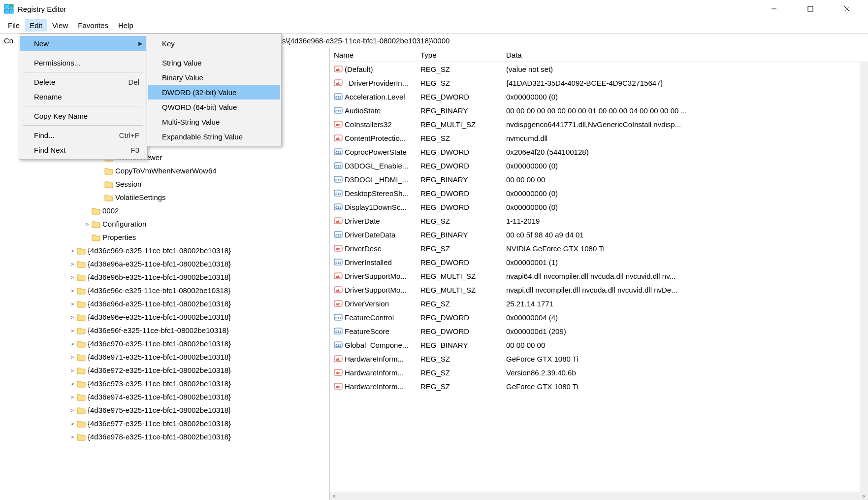 The height and width of the screenshot is (500, 868). What do you see at coordinates (599, 83) in the screenshot?
I see `value-row: ab_DriverProviderIn...REG_SZ{41DAD321-35…` at bounding box center [599, 83].